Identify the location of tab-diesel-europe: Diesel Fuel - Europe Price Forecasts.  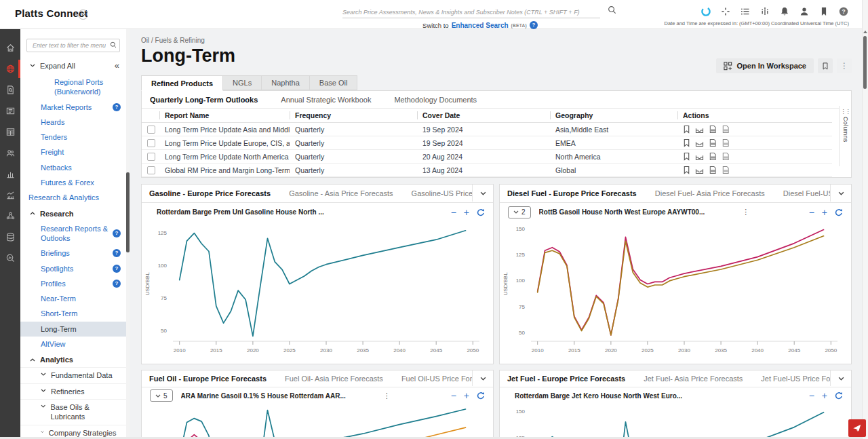
(572, 193).